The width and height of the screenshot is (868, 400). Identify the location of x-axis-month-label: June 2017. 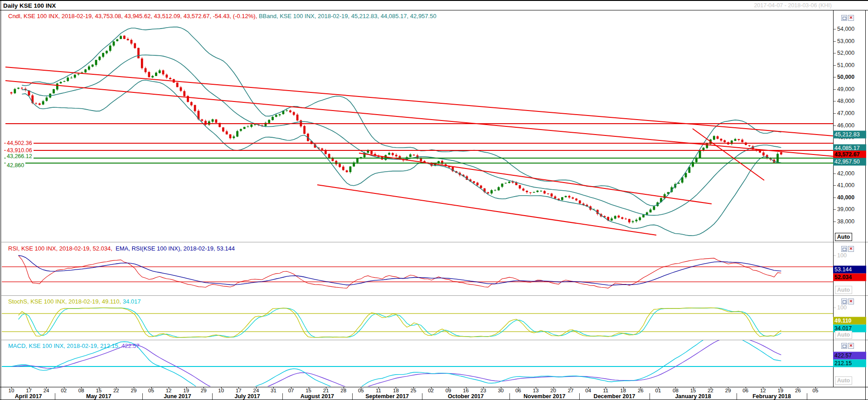
(177, 397).